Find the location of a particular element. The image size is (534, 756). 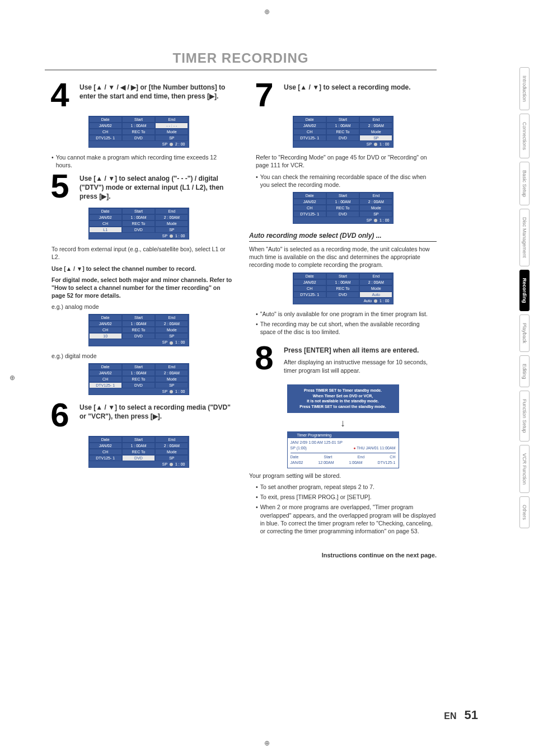

subsection-text: When "Auto" is selected as a recording m… is located at coordinates (343, 257).